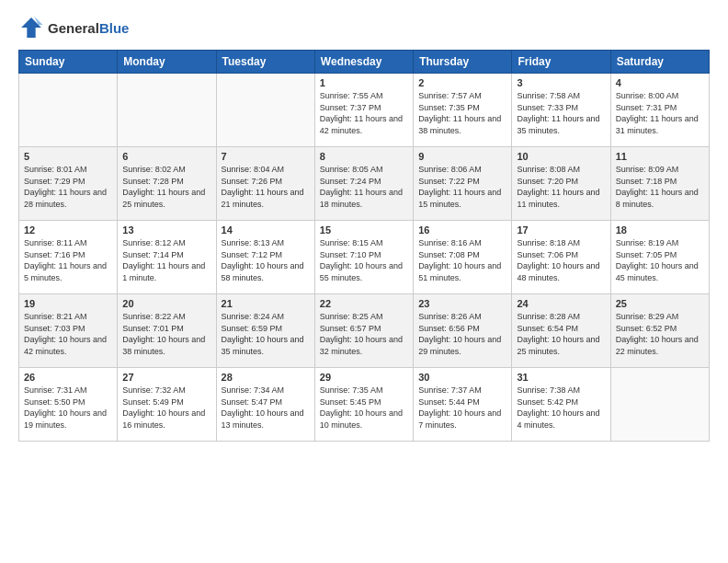 Image resolution: width=728 pixels, height=563 pixels. What do you see at coordinates (463, 405) in the screenshot?
I see `day-cell: 30Sunrise: 7:37 AMSunset: 5:44 PMDayligh…` at bounding box center [463, 405].